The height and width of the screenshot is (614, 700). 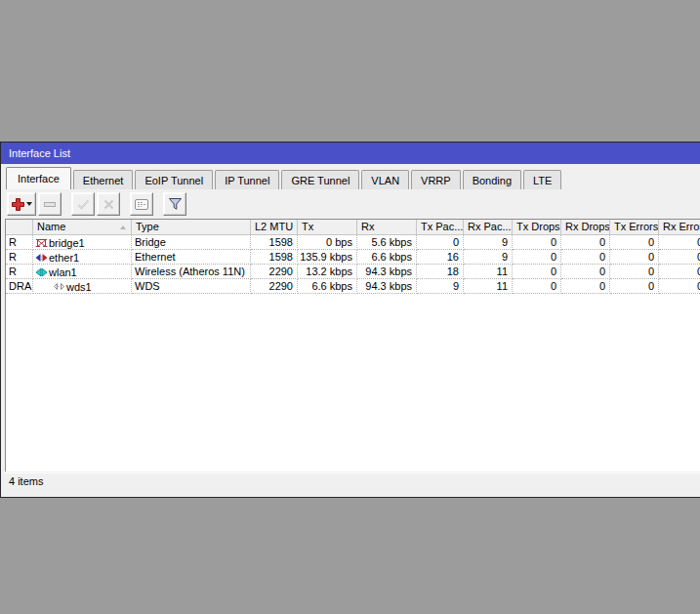 I want to click on table-row: Rwlan1Wireless (Atheros 11N)229013.2 kbp…, so click(x=353, y=271).